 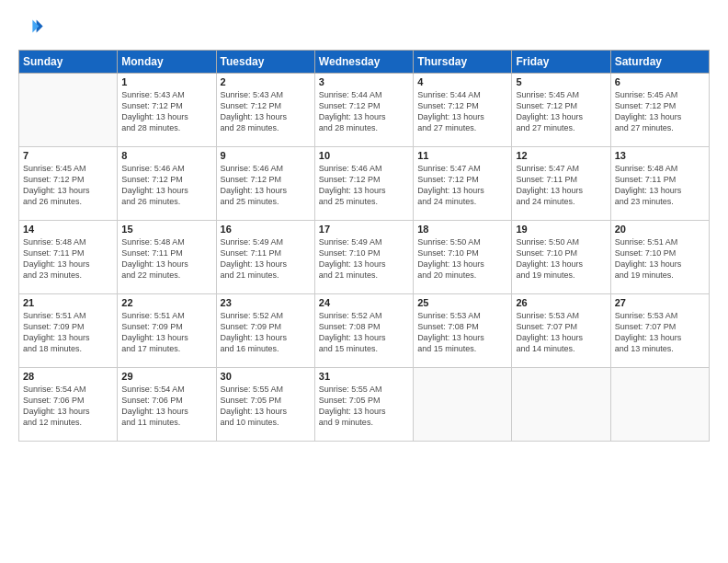 What do you see at coordinates (166, 376) in the screenshot?
I see `day-number: 29` at bounding box center [166, 376].